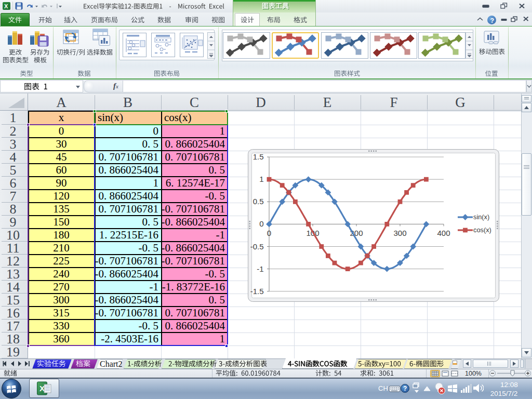 This screenshot has width=532, height=399. I want to click on svg-text: 400, so click(444, 233).